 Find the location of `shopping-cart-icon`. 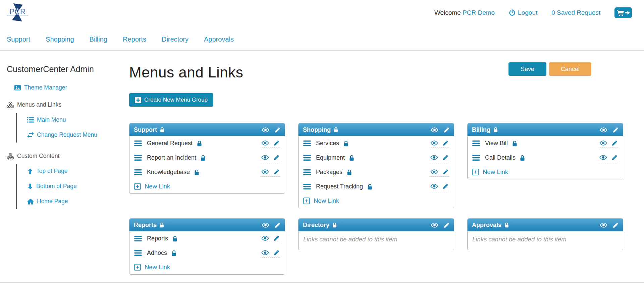

shopping-cart-icon is located at coordinates (621, 13).